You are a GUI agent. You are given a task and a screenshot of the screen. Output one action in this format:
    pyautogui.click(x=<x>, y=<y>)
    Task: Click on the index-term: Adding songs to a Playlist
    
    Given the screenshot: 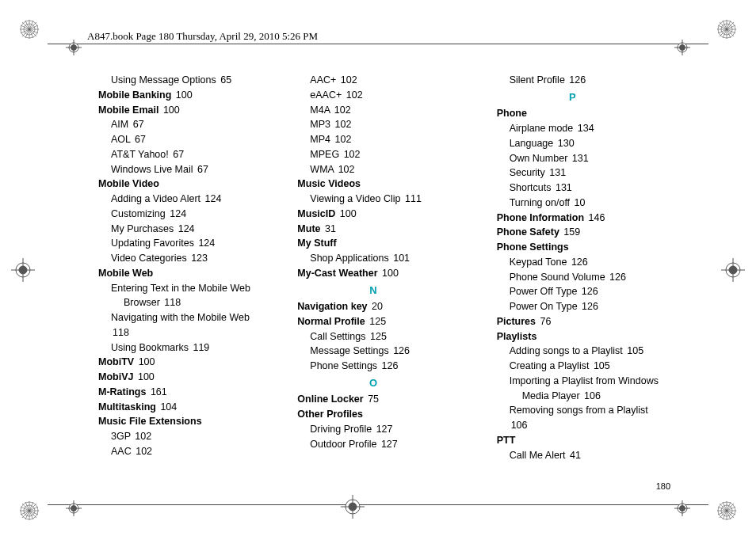 What is the action you would take?
    pyautogui.click(x=566, y=351)
    